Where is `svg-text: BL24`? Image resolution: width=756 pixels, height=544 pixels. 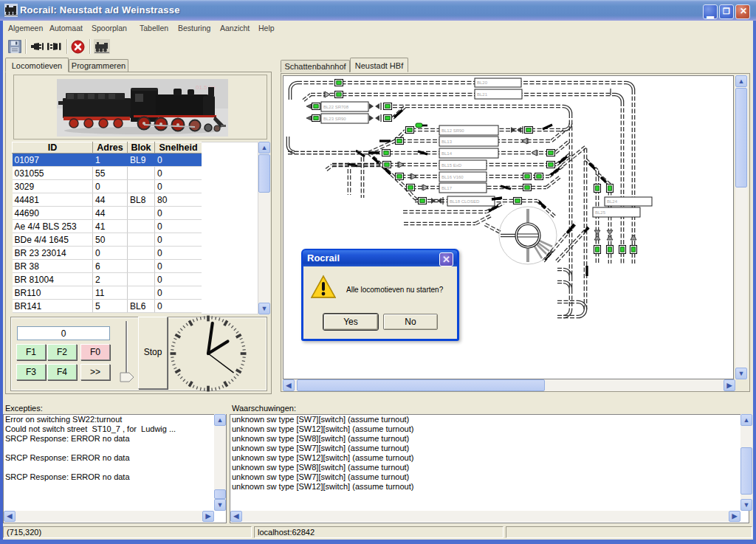
svg-text: BL24 is located at coordinates (613, 202).